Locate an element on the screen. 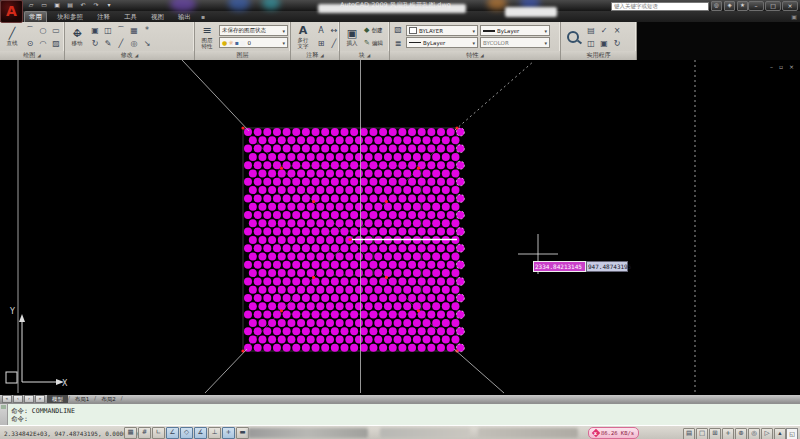  id-point-icon: ✓ is located at coordinates (604, 30).